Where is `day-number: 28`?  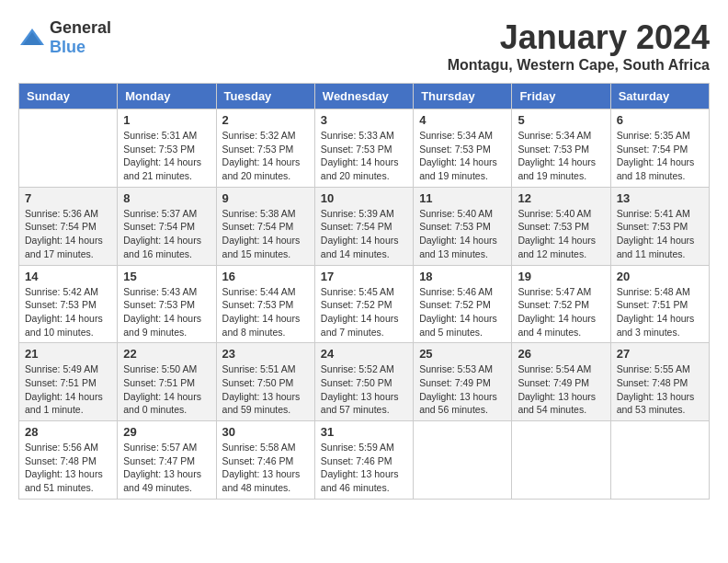
day-number: 28 is located at coordinates (68, 432).